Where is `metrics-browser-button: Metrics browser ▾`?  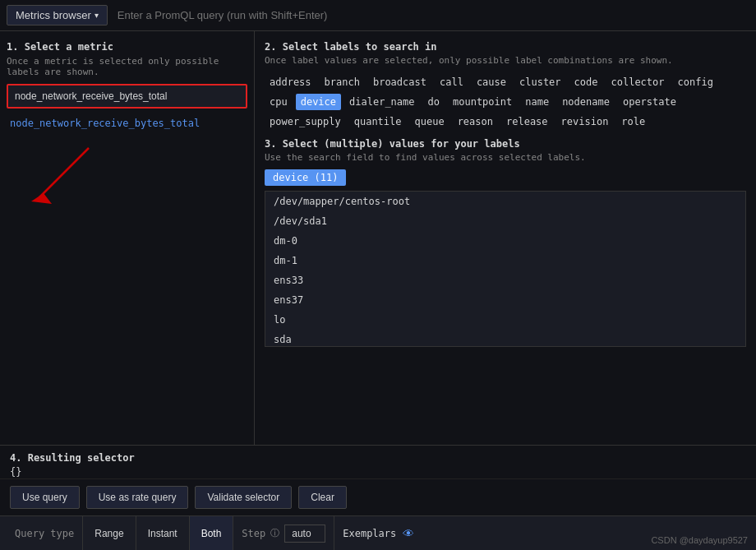 metrics-browser-button: Metrics browser ▾ is located at coordinates (58, 15).